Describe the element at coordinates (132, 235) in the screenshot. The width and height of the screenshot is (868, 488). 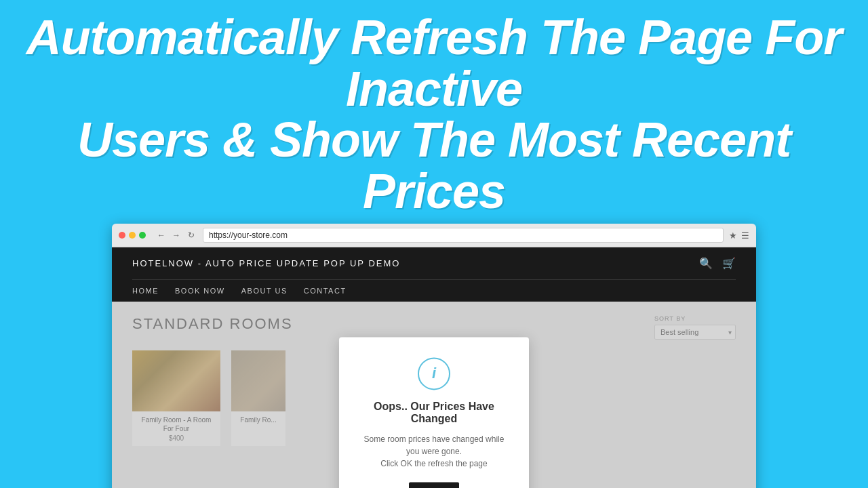
I see `browser-dots` at that location.